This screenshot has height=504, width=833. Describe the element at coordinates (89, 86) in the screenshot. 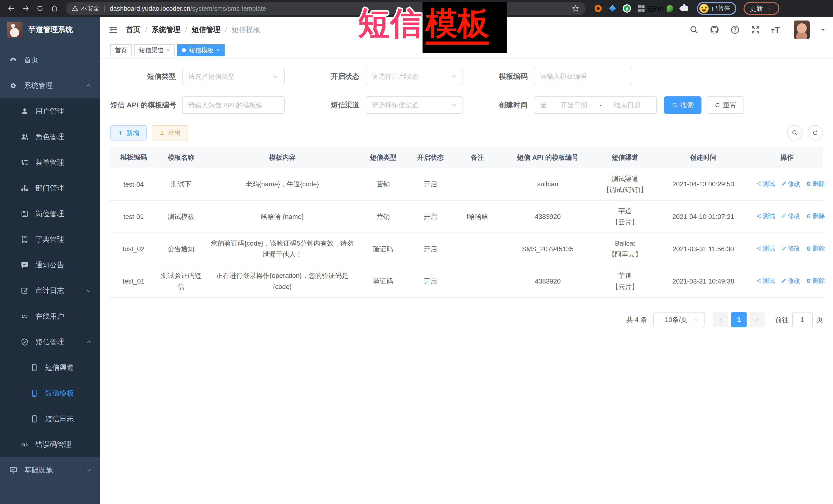

I see `chevron-up-icon` at that location.